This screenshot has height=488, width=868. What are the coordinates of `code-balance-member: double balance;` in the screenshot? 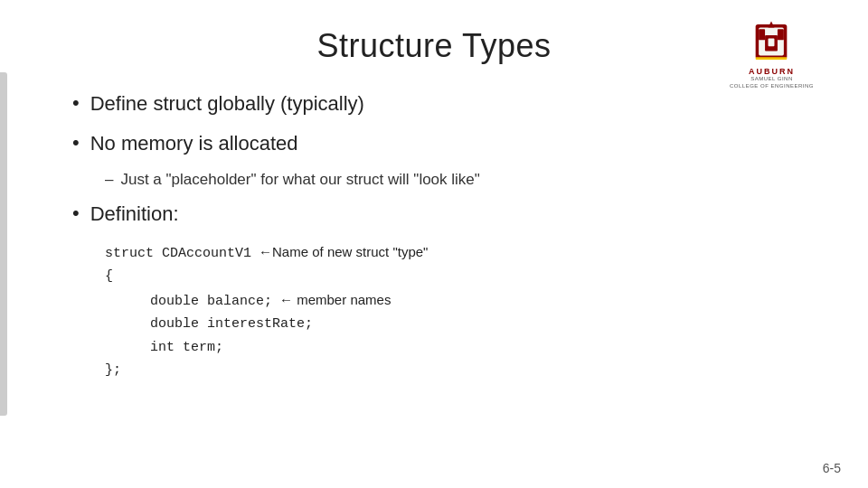 It's located at (188, 302).